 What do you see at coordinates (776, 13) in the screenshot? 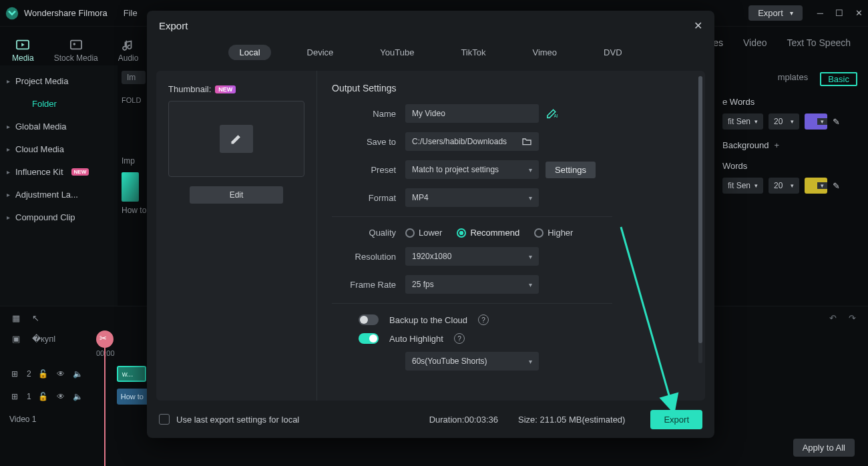
I see `export-top-button: Export ▾` at bounding box center [776, 13].